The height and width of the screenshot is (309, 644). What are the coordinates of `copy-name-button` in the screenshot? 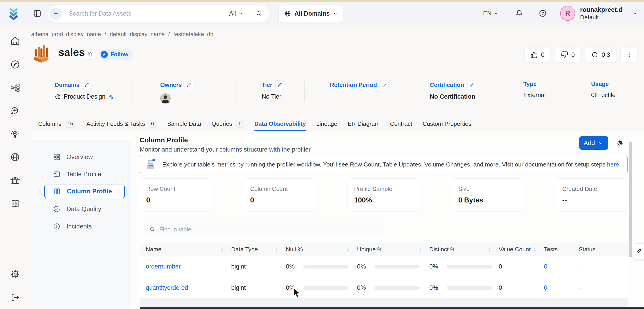 It's located at (90, 54).